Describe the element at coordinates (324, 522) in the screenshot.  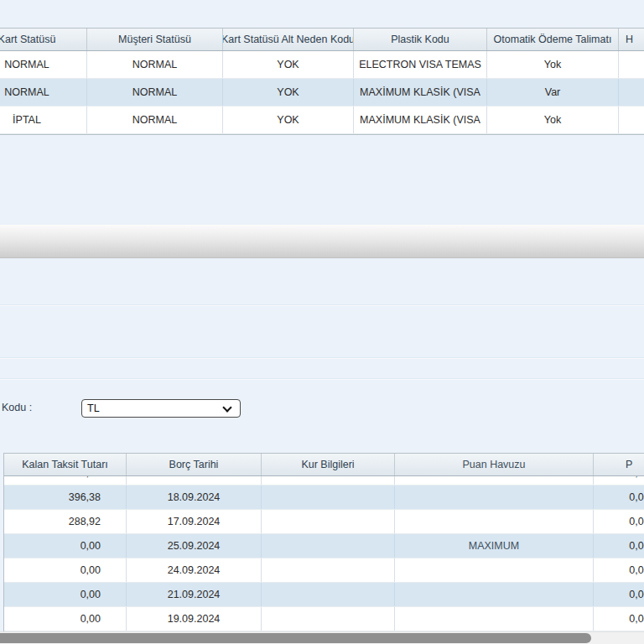
I see `table-row: 288,9217.09.20240,00` at that location.